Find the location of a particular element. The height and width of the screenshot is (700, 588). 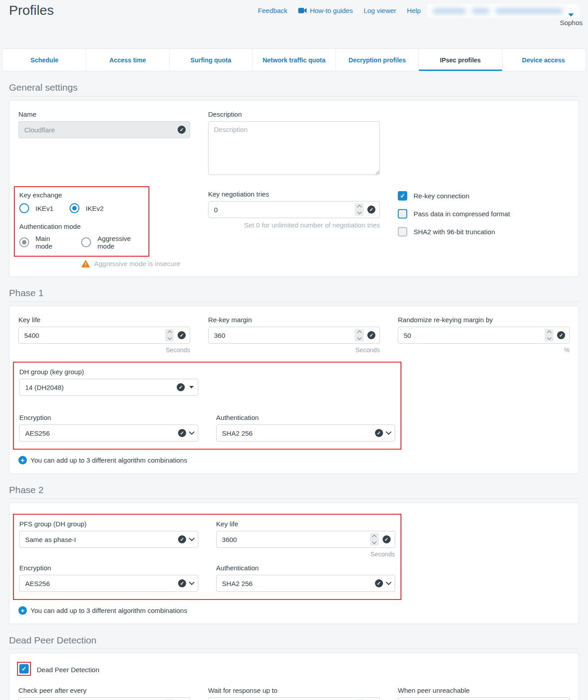

tab-schedule: Schedule is located at coordinates (44, 60).